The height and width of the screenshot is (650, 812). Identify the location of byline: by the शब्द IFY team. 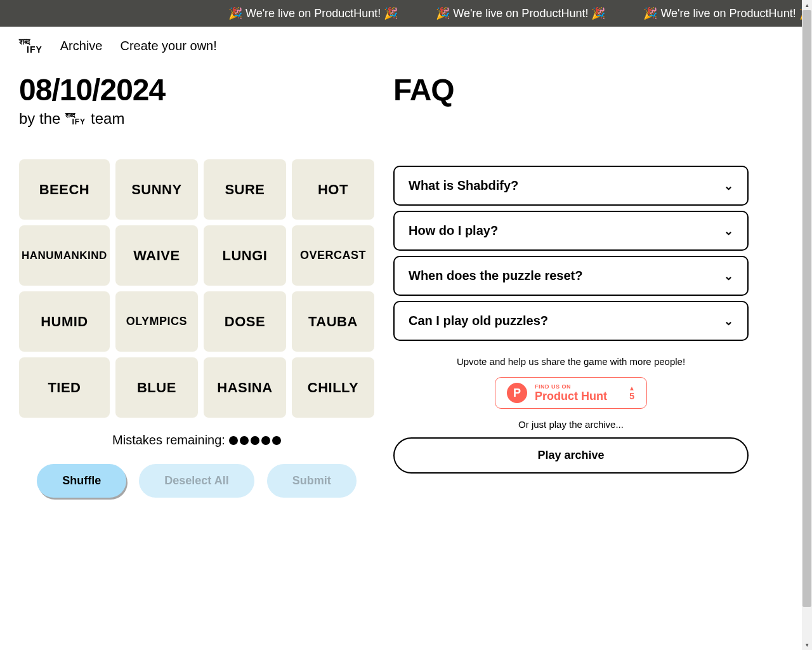
(197, 119).